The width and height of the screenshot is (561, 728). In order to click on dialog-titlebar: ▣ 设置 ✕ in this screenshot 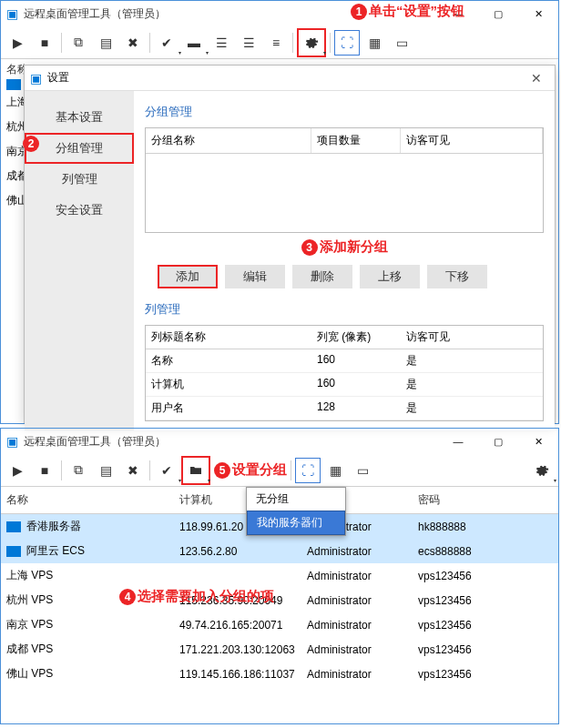, I will do `click(290, 78)`.